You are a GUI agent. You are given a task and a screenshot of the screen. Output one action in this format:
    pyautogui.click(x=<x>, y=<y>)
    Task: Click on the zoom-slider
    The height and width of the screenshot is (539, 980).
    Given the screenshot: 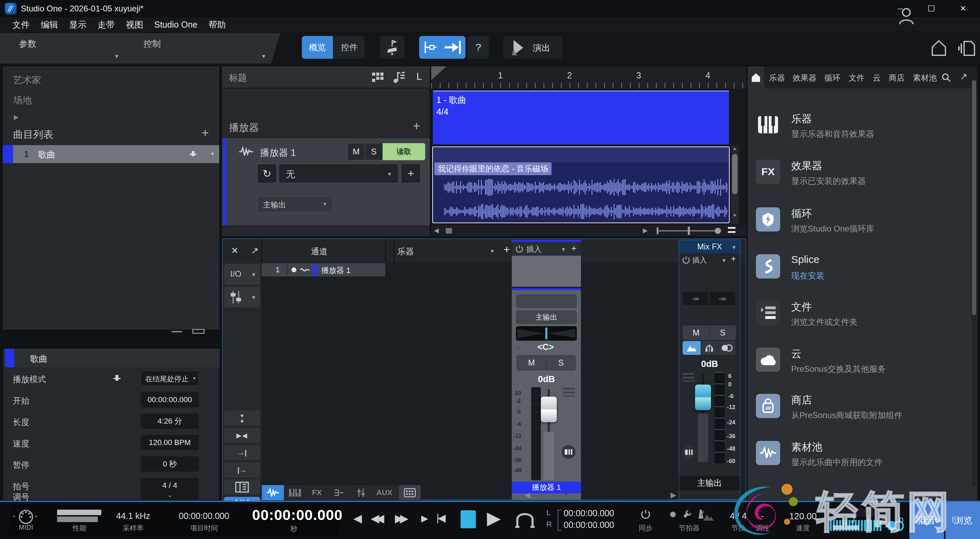 What is the action you would take?
    pyautogui.click(x=690, y=231)
    